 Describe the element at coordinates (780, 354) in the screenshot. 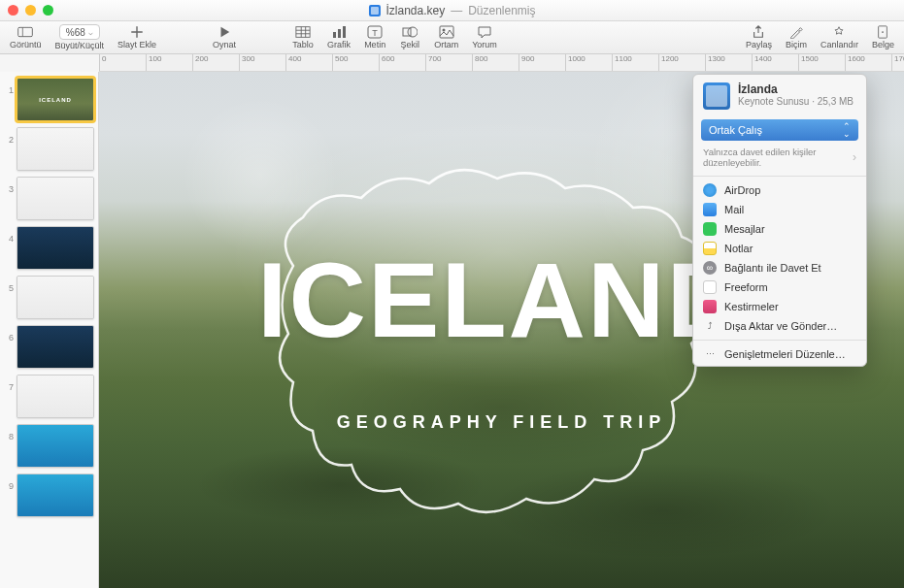

I see `share-edit-extensions: ⋯Genişletmeleri Düzenle…` at that location.